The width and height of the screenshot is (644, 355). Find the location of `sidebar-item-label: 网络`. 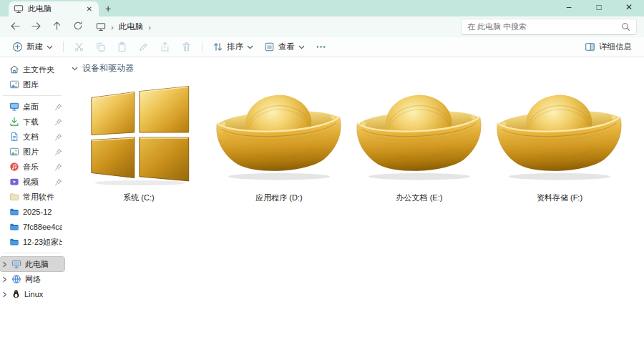

sidebar-item-label: 网络 is located at coordinates (44, 279).